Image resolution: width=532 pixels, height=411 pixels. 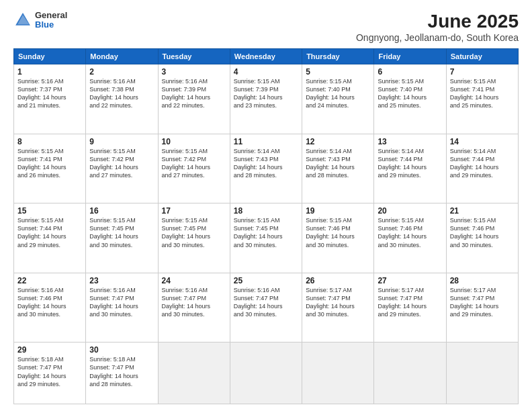 What do you see at coordinates (122, 350) in the screenshot?
I see `day-number: 30` at bounding box center [122, 350].